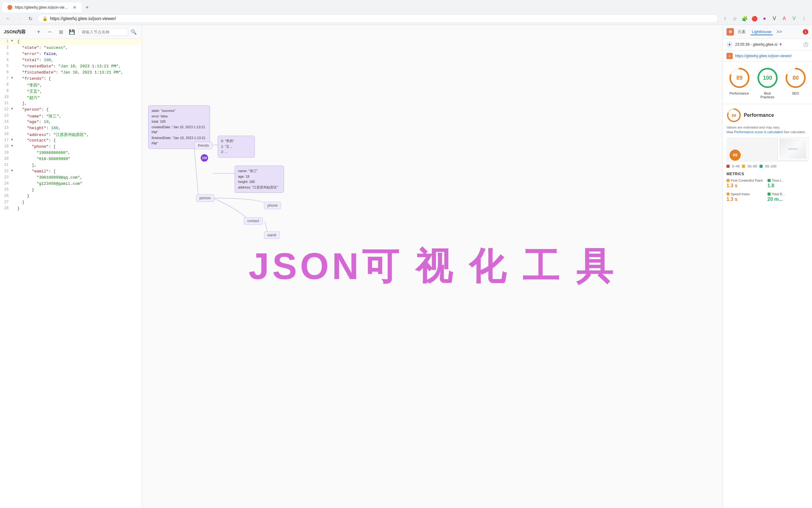  What do you see at coordinates (764, 18) in the screenshot?
I see `extensions-icon-3: ●` at bounding box center [764, 18].